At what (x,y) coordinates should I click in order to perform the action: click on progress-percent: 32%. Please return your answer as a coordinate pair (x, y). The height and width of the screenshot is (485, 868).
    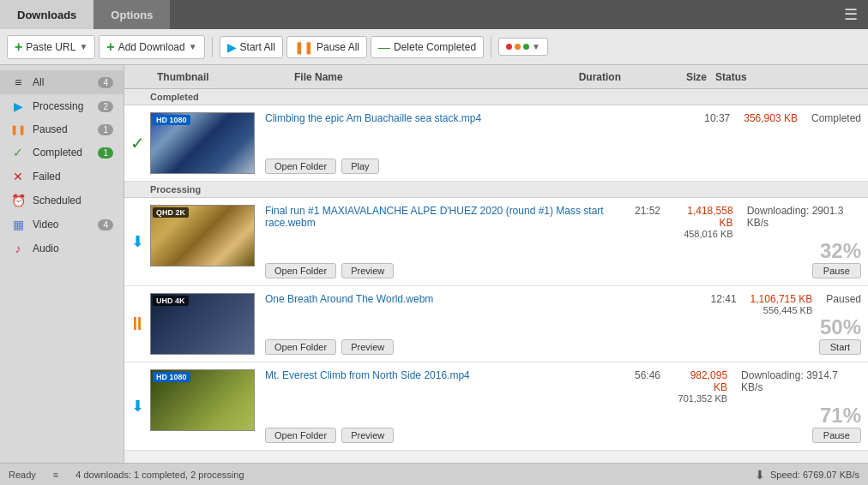
    Looking at the image, I should click on (841, 251).